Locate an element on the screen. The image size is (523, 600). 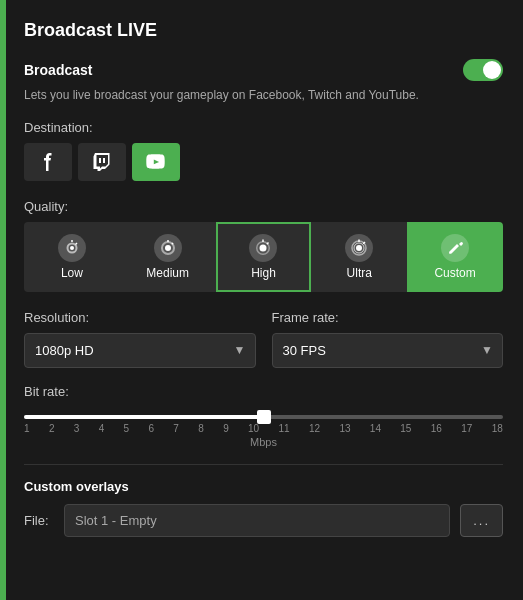
file-row: File: Slot 1 - Empty Slot 2 - Empty Slot… is located at coordinates (264, 520).